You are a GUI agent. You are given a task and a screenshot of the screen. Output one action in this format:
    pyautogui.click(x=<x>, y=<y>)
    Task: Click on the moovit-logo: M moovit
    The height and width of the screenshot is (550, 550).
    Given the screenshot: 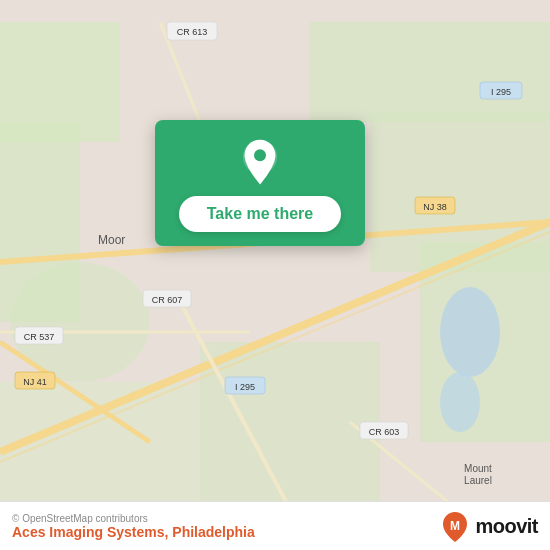 What is the action you would take?
    pyautogui.click(x=488, y=526)
    